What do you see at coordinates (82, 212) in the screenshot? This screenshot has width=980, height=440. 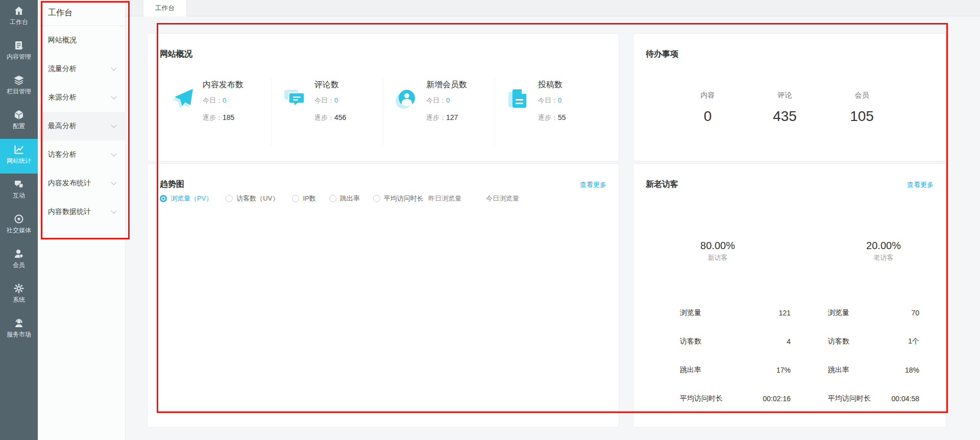 I see `sidebar-item-content-data-stats: 内容数据统计` at bounding box center [82, 212].